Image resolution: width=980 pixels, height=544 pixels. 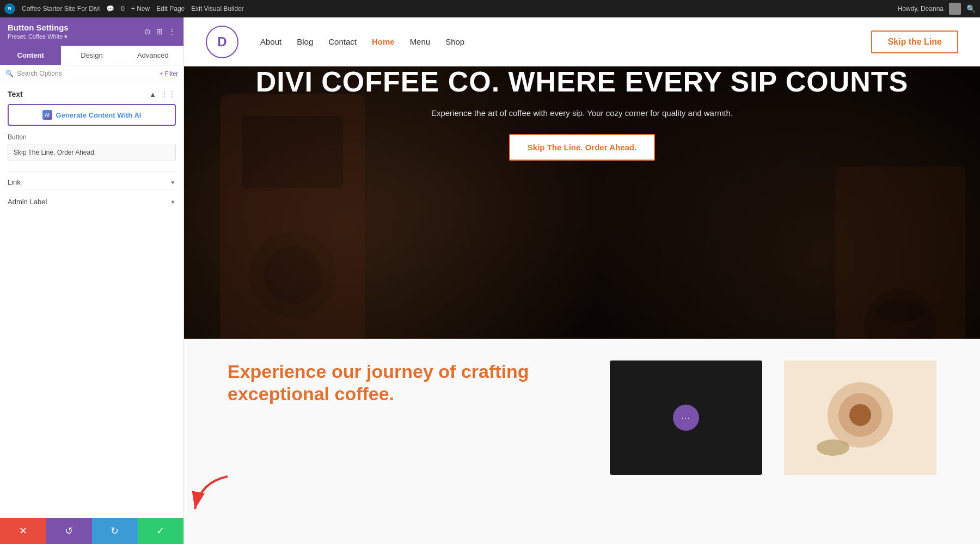 What do you see at coordinates (305, 41) in the screenshot?
I see `nav-blog: Blog` at bounding box center [305, 41].